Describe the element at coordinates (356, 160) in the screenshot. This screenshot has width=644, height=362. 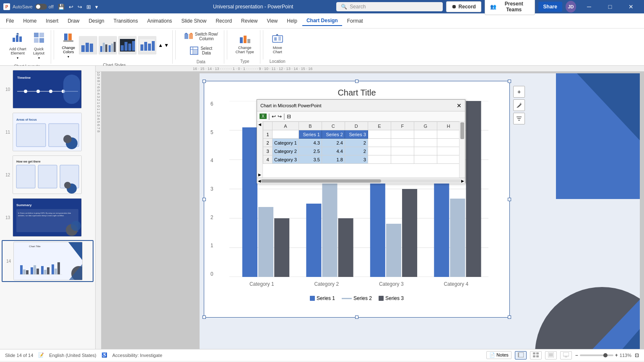
I see `cell-d4: 3` at that location.